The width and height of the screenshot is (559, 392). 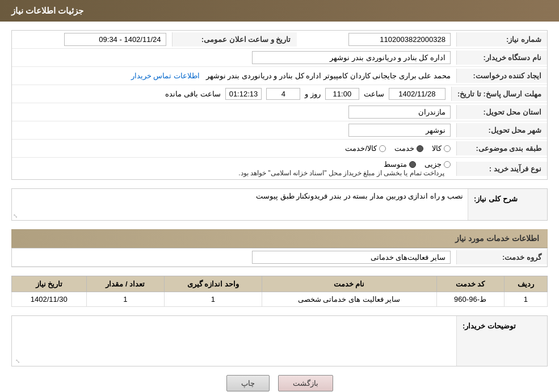 I want to click on tarikh-elan-label: تاریخ و ساعت اعلان عمومی:, so click(x=234, y=40).